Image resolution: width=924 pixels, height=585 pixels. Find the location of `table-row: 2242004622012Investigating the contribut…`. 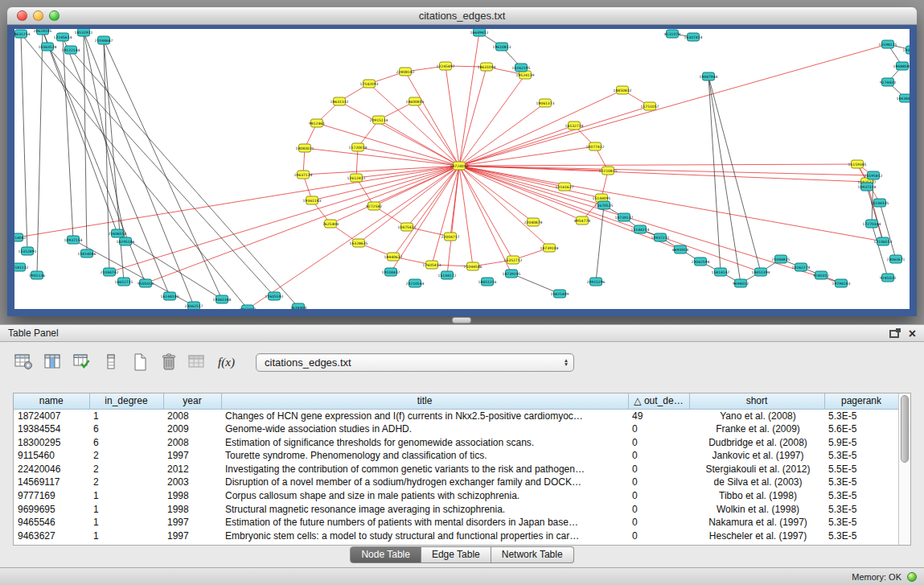

table-row: 2242004622012Investigating the contribut… is located at coordinates (456, 470).